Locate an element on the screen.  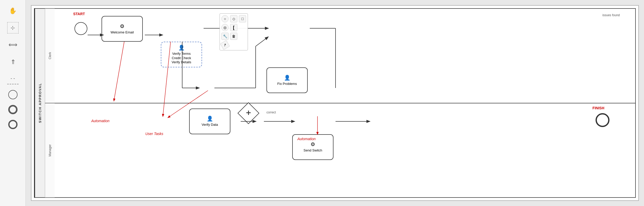
manager-lane-label: Manager is located at coordinates (50, 150).